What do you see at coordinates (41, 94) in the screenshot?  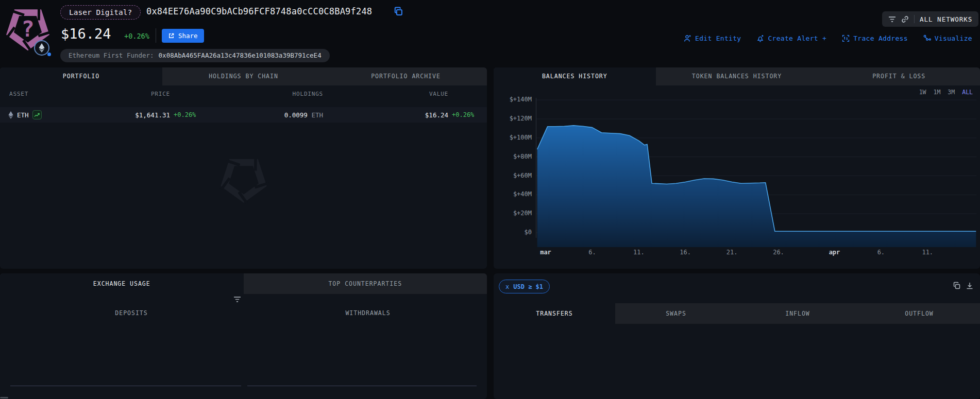 I see `col-asset: ASSET` at bounding box center [41, 94].